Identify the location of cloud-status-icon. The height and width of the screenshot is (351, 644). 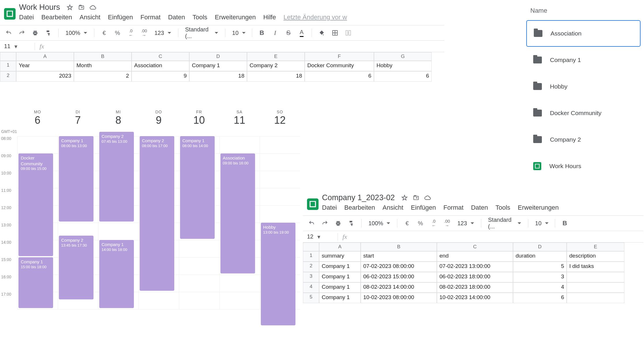
(93, 7).